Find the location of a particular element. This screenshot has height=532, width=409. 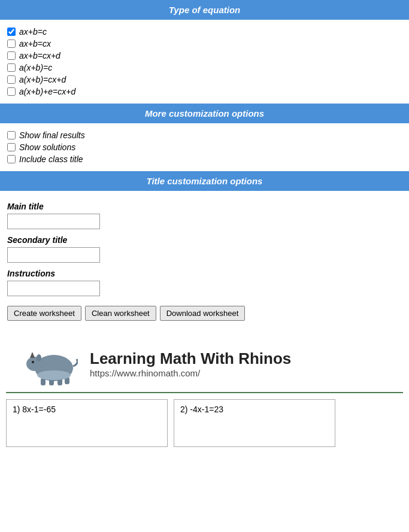

instructions-input is located at coordinates (54, 288).